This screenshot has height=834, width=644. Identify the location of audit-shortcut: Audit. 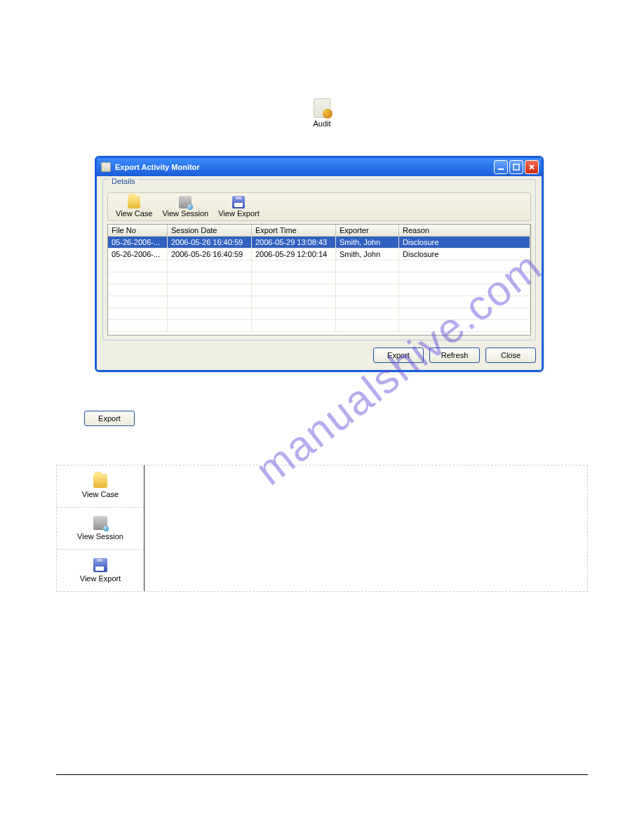
(322, 113).